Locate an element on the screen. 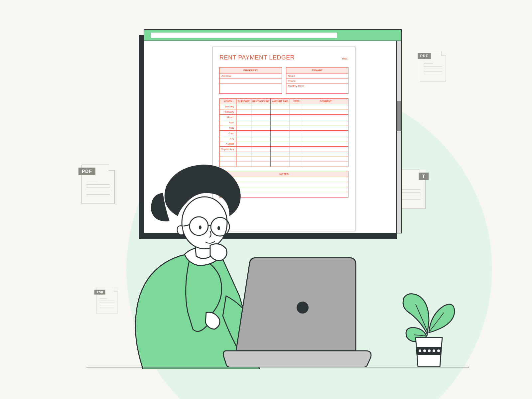 The width and height of the screenshot is (532, 399). month-cell: August is located at coordinates (228, 144).